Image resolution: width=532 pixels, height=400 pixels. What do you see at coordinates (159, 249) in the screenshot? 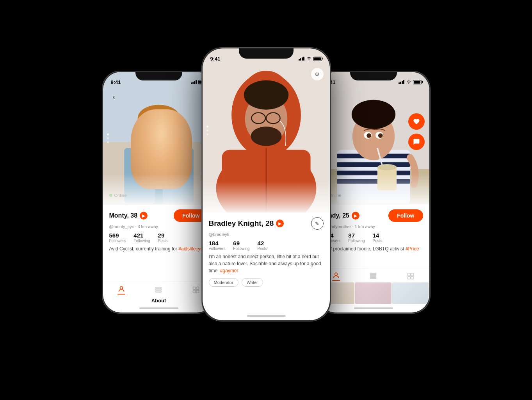
I see `bio-left: Avid Cyclist, currently training for #ai…` at bounding box center [159, 249].